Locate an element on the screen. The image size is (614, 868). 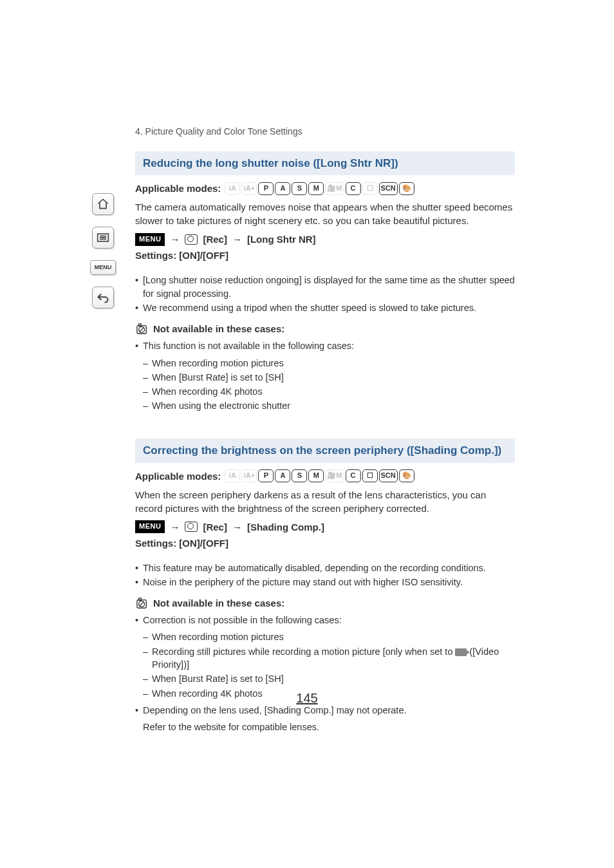
na-item: Recording still pictures while recording… is located at coordinates (329, 658).